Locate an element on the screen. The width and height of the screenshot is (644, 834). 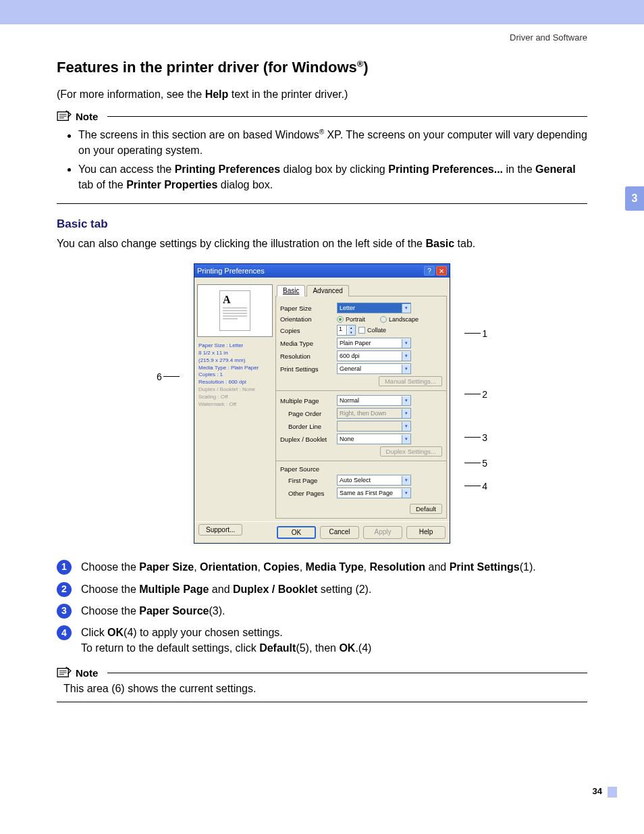
printing-preferences-dialog: Printing Preferences ? ✕ A Paper Size : … is located at coordinates (322, 404).